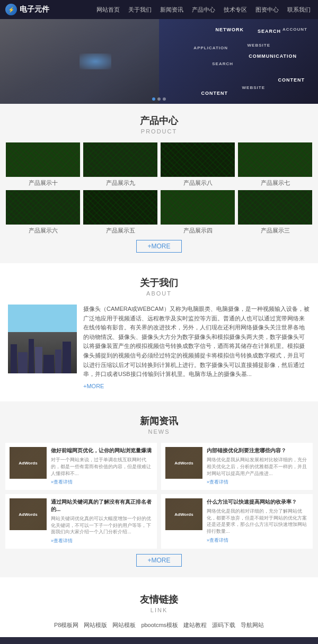 The width and height of the screenshot is (318, 644). I want to click on product-label-10: 产品展示十, so click(43, 183).